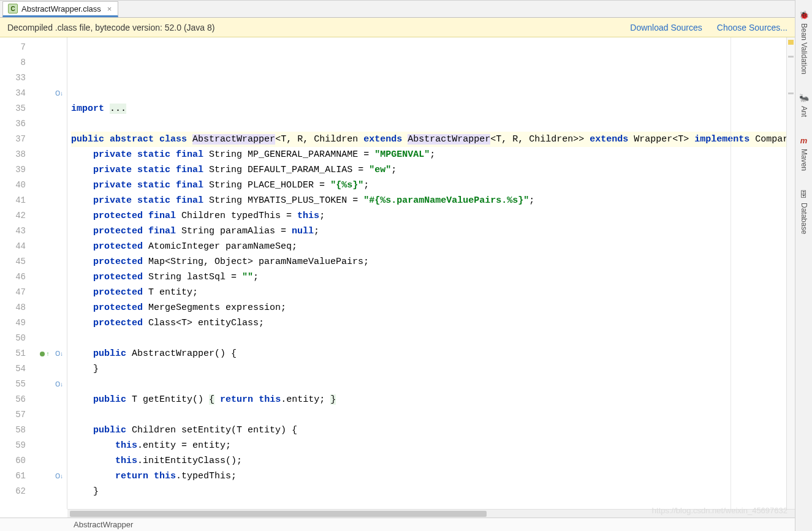 The image size is (812, 531). Describe the element at coordinates (60, 9) in the screenshot. I see `editor-tab-active: C AbstractWrapper.class ×` at that location.